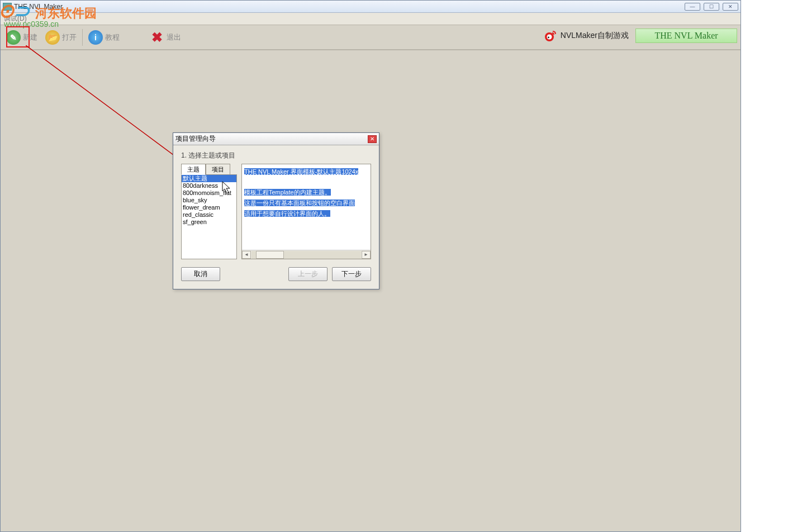  Describe the element at coordinates (53, 37) in the screenshot. I see `open-icon: 📂` at that location.